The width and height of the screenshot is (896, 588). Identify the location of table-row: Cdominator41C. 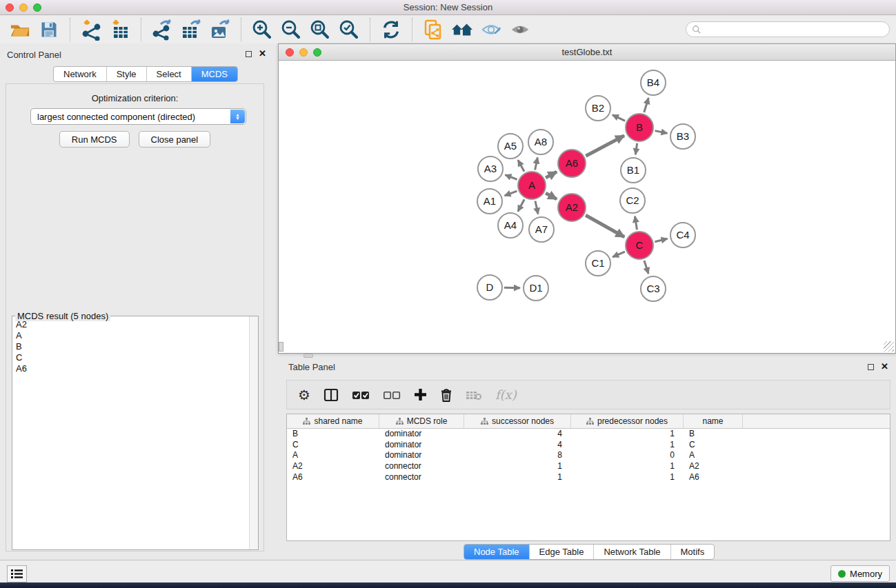
(588, 445).